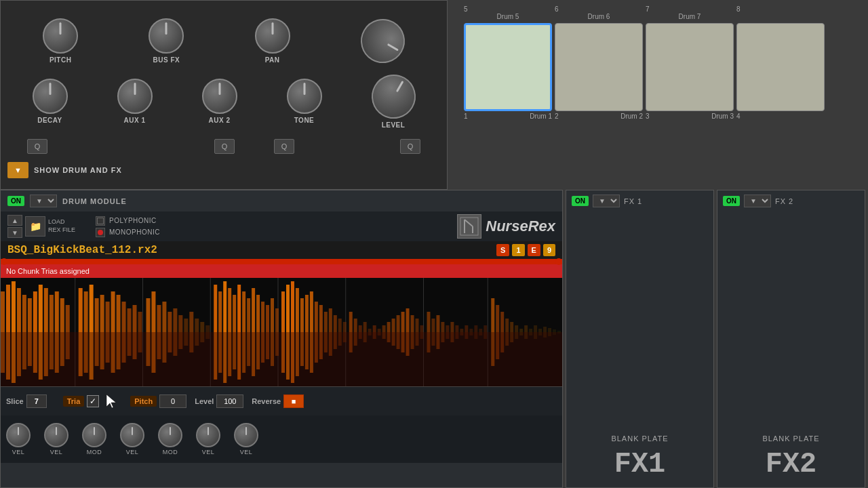  I want to click on mod-label-2: MOD, so click(171, 452).